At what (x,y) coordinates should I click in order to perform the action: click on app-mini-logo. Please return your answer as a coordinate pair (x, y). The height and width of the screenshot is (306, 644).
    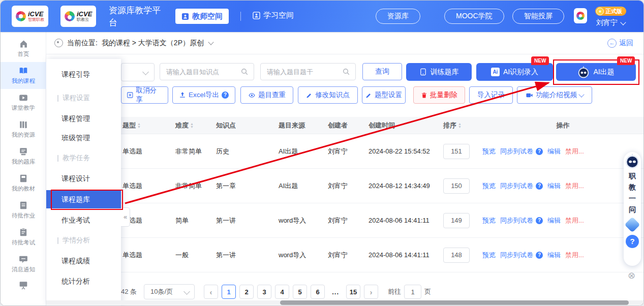
    Looking at the image, I should click on (580, 16).